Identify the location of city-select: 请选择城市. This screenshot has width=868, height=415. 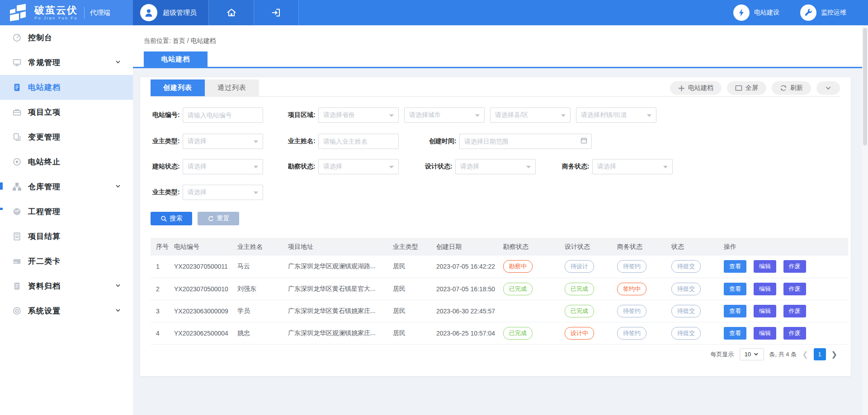
(444, 115).